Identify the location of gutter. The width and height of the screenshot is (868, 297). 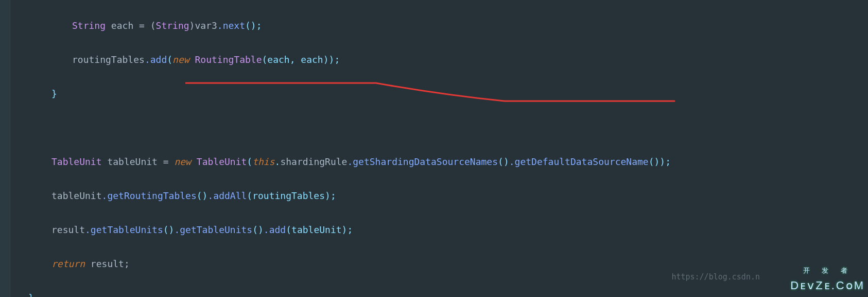
(5, 148).